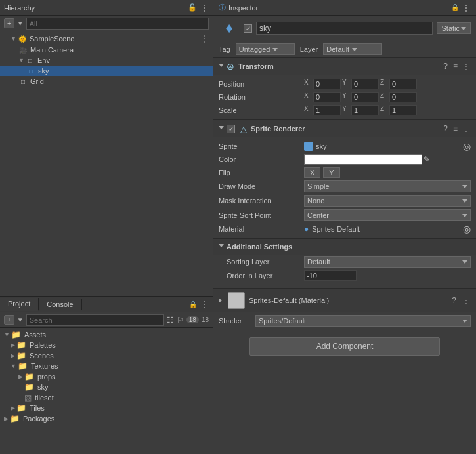 This screenshot has height=454, width=476. What do you see at coordinates (456, 66) in the screenshot?
I see `transform-settings-icon: ≡` at bounding box center [456, 66].